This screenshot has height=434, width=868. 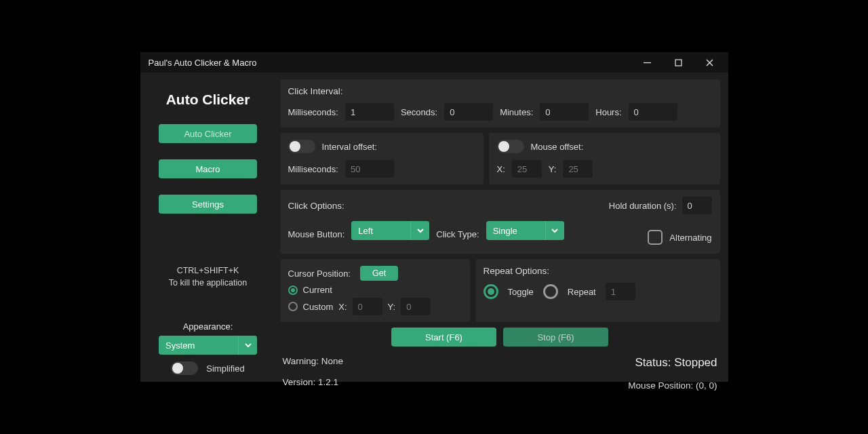 What do you see at coordinates (605, 159) in the screenshot?
I see `mouse-offset-panel: Mouse offset: X: Y:` at bounding box center [605, 159].